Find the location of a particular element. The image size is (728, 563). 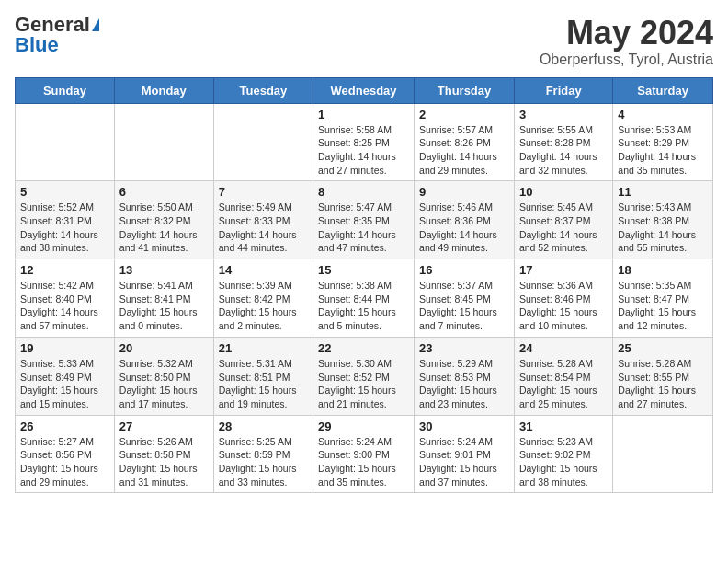

day-info: Sunrise: 5:37 AM Sunset: 8:45 PM Dayligh… is located at coordinates (464, 305).